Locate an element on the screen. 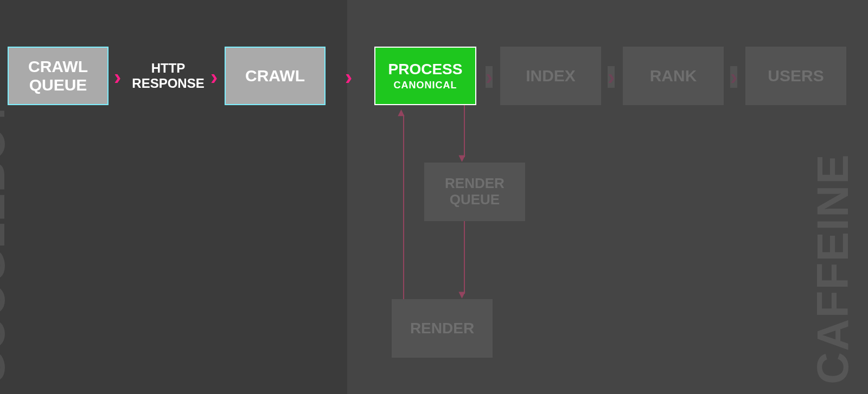  node-http-response: HTTPRESPONSE is located at coordinates (168, 76).